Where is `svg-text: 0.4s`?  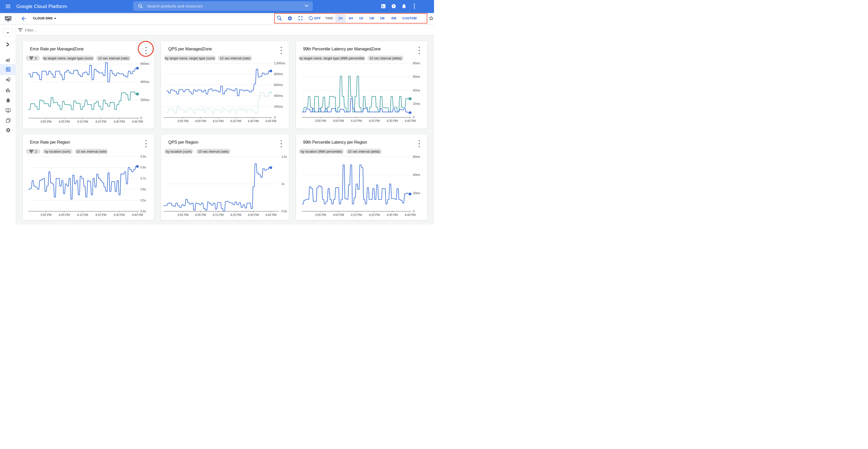 svg-text: 0.4s is located at coordinates (143, 212).